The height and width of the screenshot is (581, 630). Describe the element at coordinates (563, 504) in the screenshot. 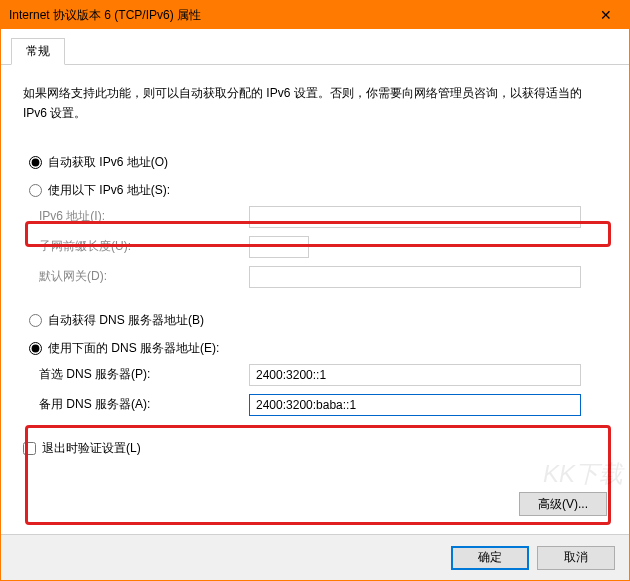

I see `advanced-button: 高级(V)...` at that location.